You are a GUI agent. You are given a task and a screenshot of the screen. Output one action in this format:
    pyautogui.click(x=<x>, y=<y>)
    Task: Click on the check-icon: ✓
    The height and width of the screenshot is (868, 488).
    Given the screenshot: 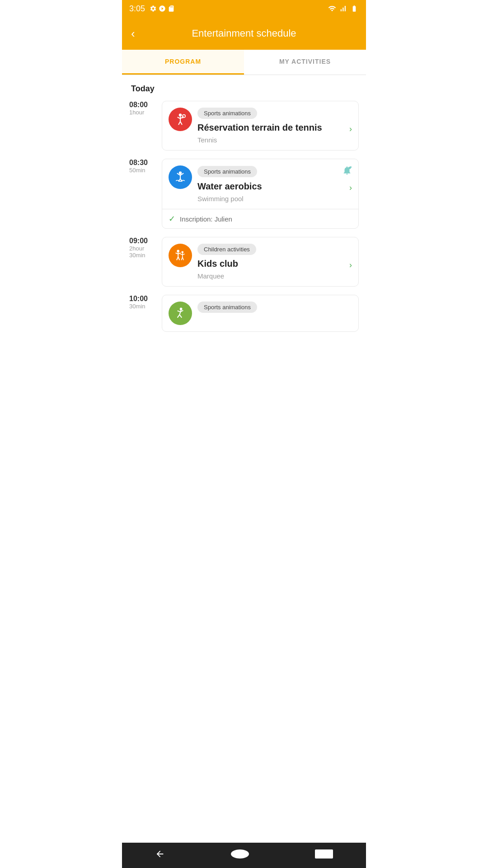 What is the action you would take?
    pyautogui.click(x=172, y=219)
    